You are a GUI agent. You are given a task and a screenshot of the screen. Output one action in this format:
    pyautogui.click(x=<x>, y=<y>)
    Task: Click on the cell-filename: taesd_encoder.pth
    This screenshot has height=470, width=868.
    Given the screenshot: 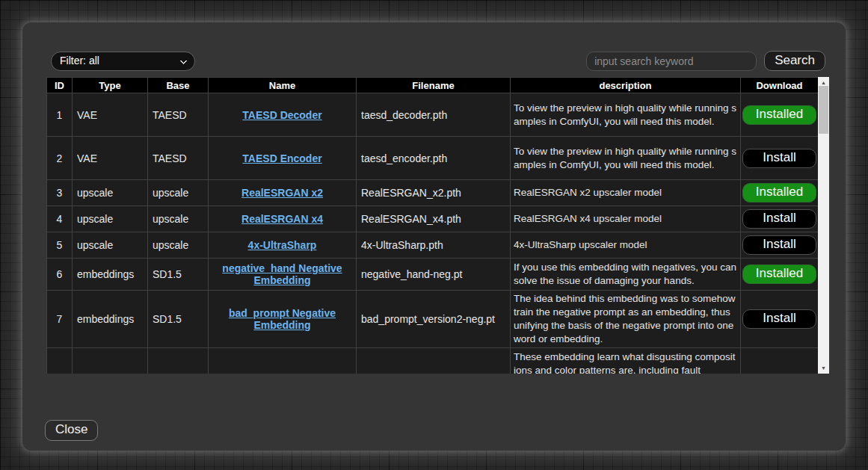 What is the action you would take?
    pyautogui.click(x=434, y=158)
    